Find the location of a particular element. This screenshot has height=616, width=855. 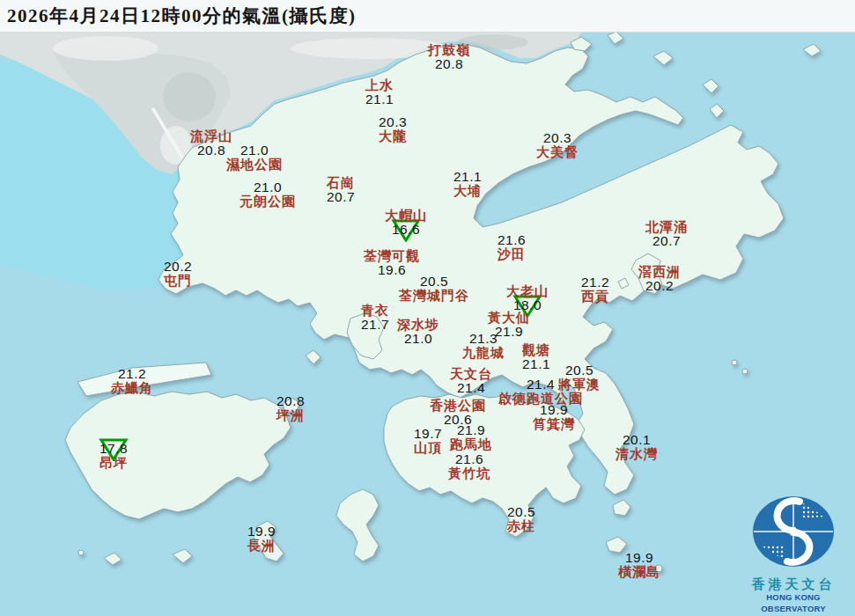

station-name: 赤鱲角 is located at coordinates (132, 388).